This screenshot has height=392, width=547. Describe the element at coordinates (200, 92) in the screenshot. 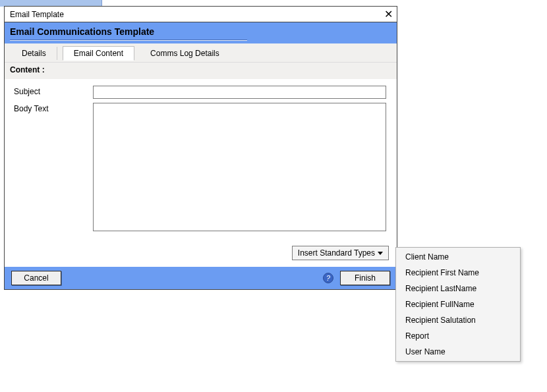

I see `subject-row: Subject` at that location.